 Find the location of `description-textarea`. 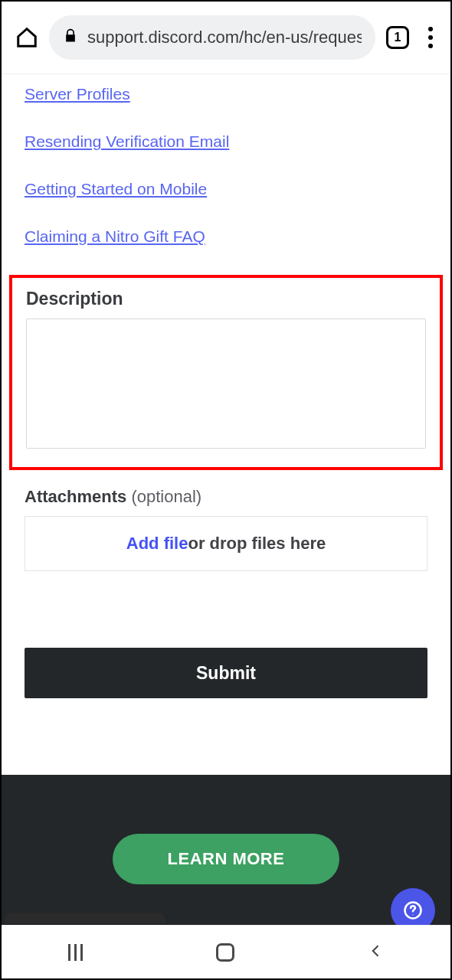

description-textarea is located at coordinates (226, 384).